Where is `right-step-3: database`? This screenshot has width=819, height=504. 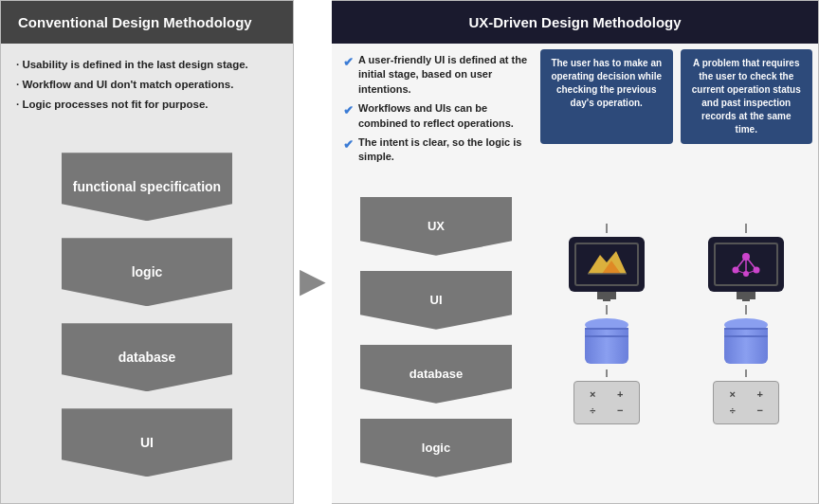
right-step-3: database is located at coordinates (436, 374).